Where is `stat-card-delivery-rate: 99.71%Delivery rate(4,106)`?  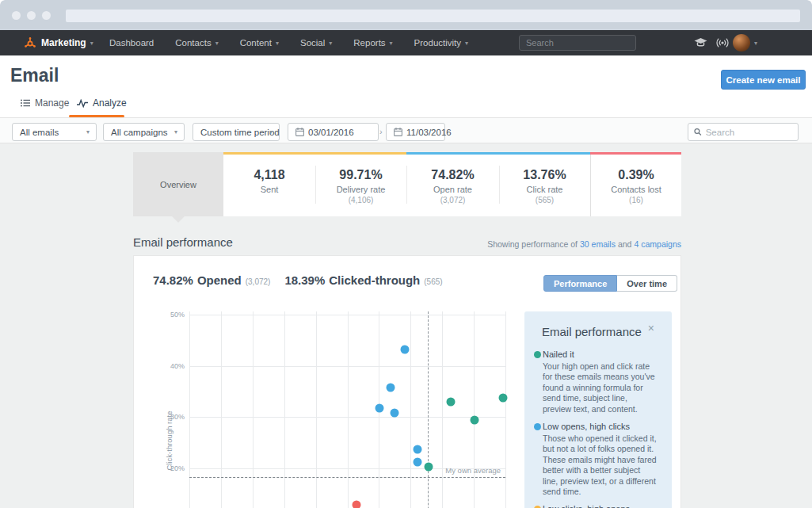 stat-card-delivery-rate: 99.71%Delivery rate(4,106) is located at coordinates (361, 185).